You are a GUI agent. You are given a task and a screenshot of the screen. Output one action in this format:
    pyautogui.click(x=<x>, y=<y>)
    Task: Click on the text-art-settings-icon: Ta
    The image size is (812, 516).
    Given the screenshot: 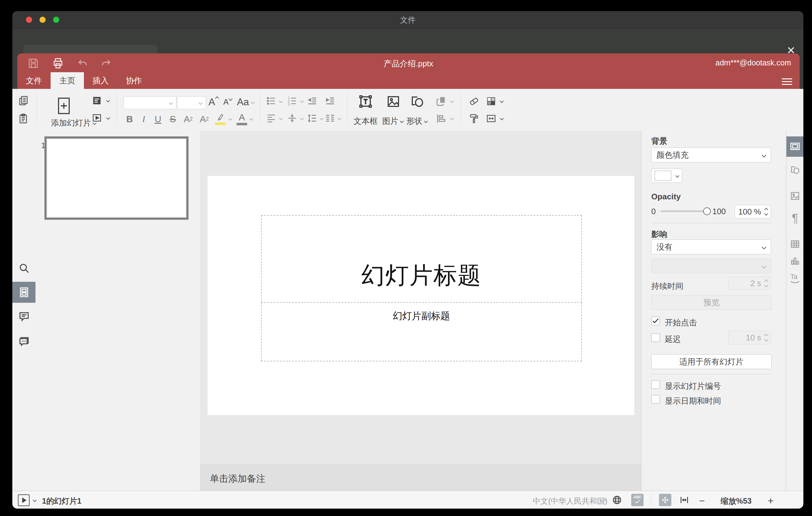 What is the action you would take?
    pyautogui.click(x=795, y=278)
    